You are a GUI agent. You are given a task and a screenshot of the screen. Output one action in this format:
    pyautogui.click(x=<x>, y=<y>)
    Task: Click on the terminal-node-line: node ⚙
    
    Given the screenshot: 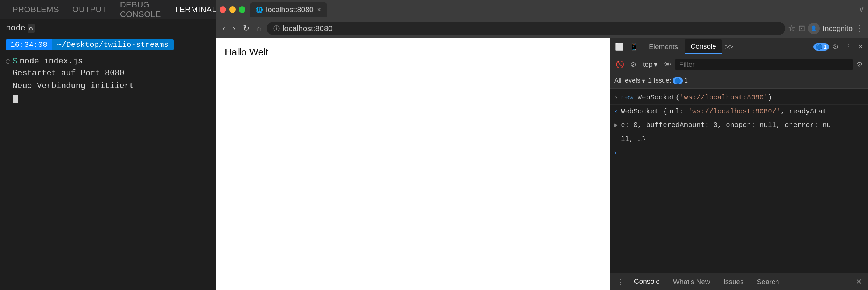 What is the action you would take?
    pyautogui.click(x=108, y=28)
    